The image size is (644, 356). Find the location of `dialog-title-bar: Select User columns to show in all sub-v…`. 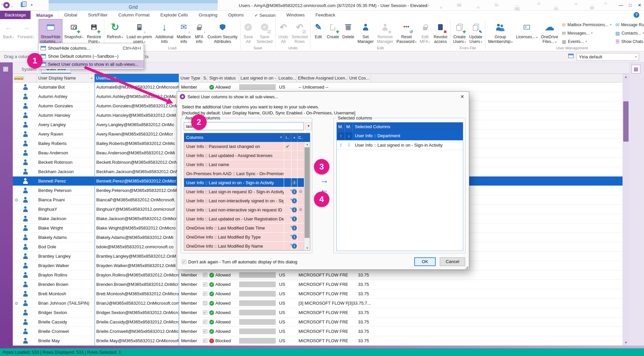

dialog-title-bar: Select User columns to show in all sub-v… is located at coordinates (323, 97).